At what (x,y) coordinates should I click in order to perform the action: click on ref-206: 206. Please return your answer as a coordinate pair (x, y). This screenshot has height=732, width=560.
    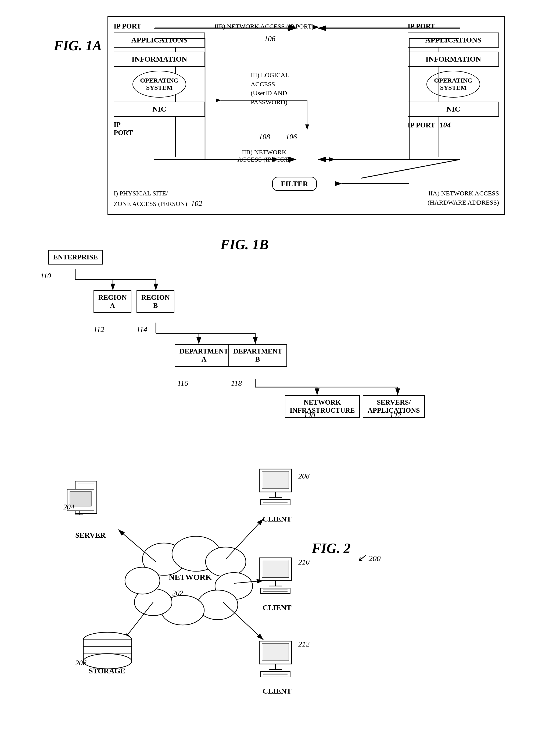
    Looking at the image, I should click on (81, 663).